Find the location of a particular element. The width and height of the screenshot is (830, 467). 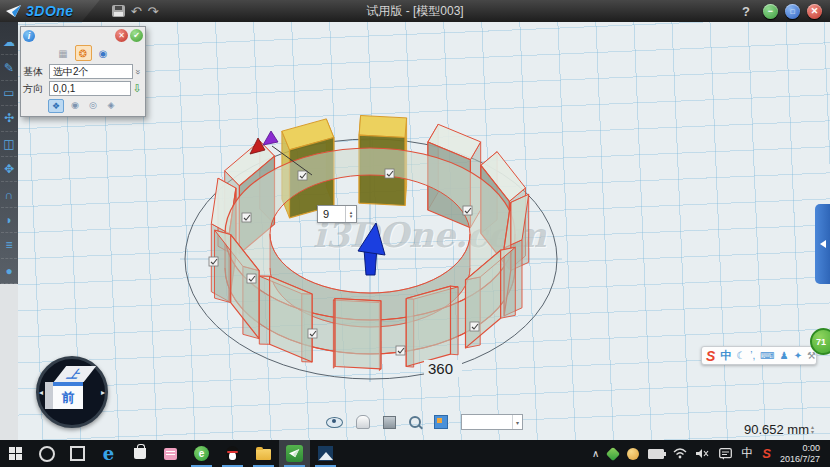

input-language-icon: 中 is located at coordinates (747, 454).